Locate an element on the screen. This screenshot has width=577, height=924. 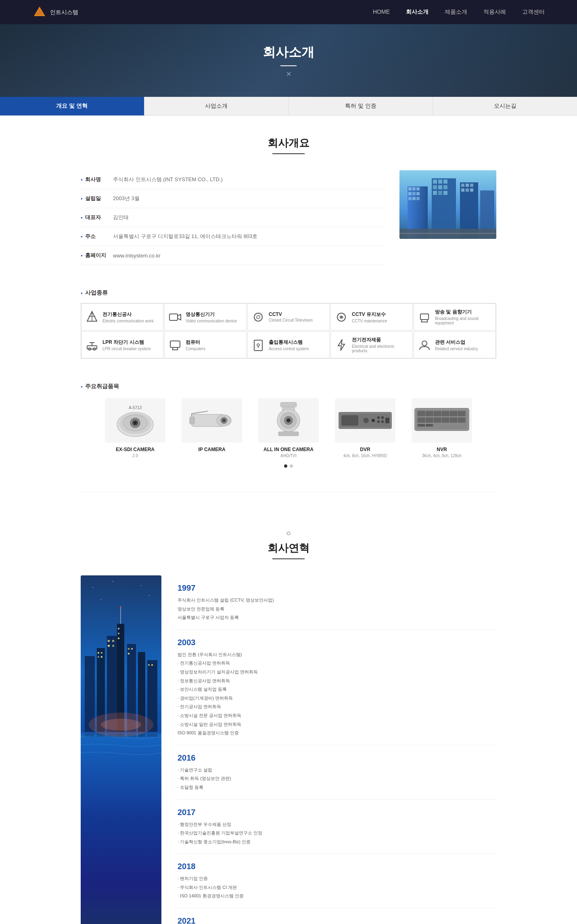
computer-icon is located at coordinates (175, 345).